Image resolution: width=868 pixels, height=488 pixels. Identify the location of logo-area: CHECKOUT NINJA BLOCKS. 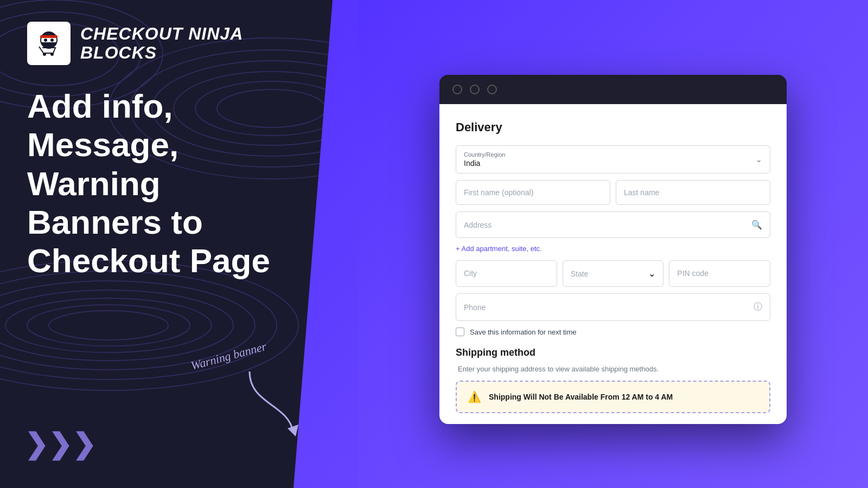
(179, 43).